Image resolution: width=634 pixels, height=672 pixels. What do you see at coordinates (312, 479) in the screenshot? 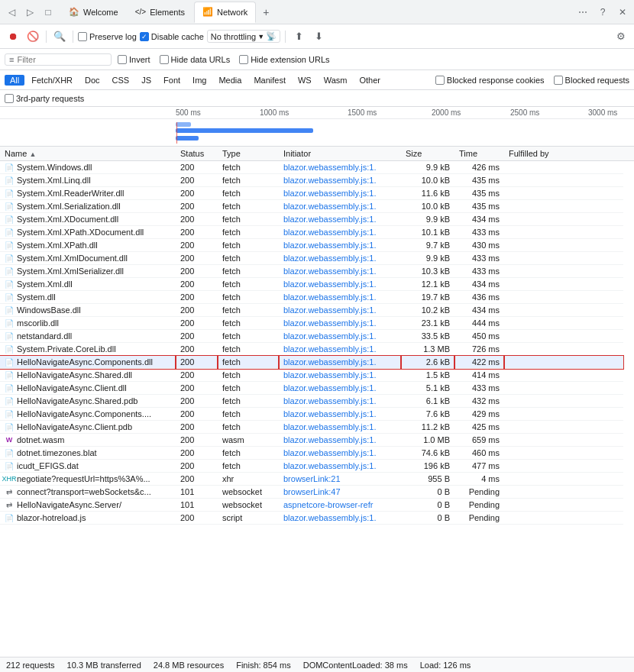
I see `initiator-link: browserLink:21` at bounding box center [312, 479].